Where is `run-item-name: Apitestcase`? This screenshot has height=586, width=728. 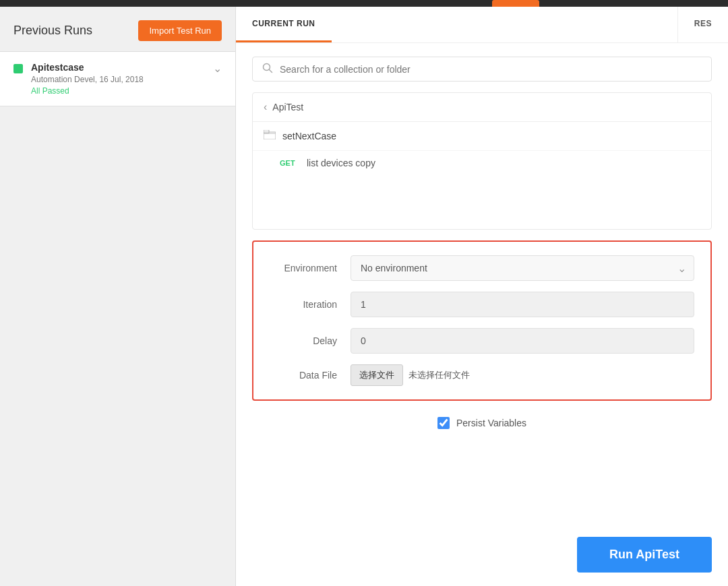 run-item-name: Apitestcase is located at coordinates (119, 67).